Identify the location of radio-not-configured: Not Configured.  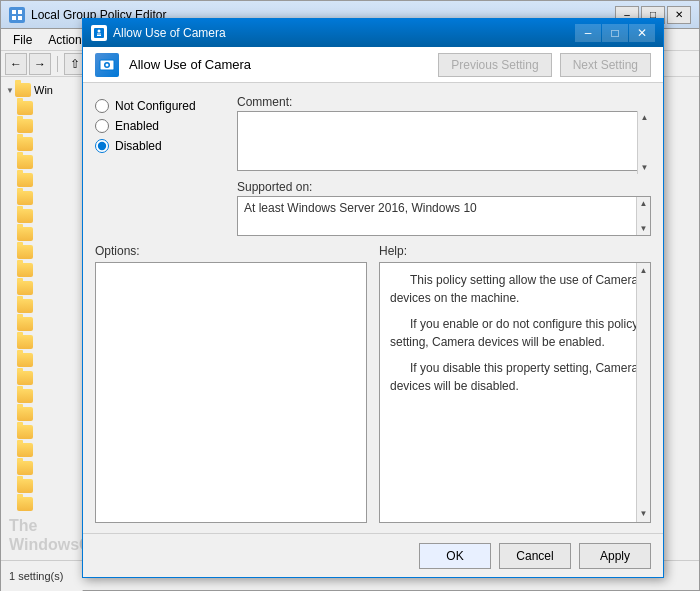
(160, 106).